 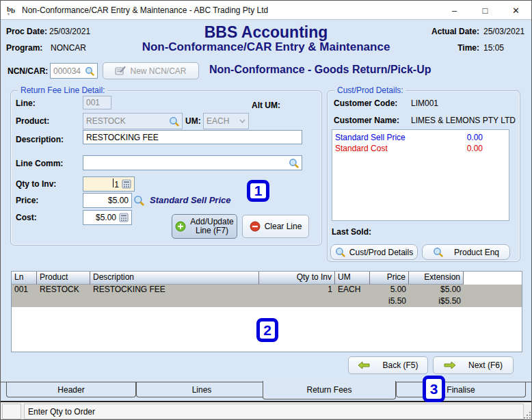 What do you see at coordinates (226, 121) in the screenshot?
I see `um-dropdown: EACH` at bounding box center [226, 121].